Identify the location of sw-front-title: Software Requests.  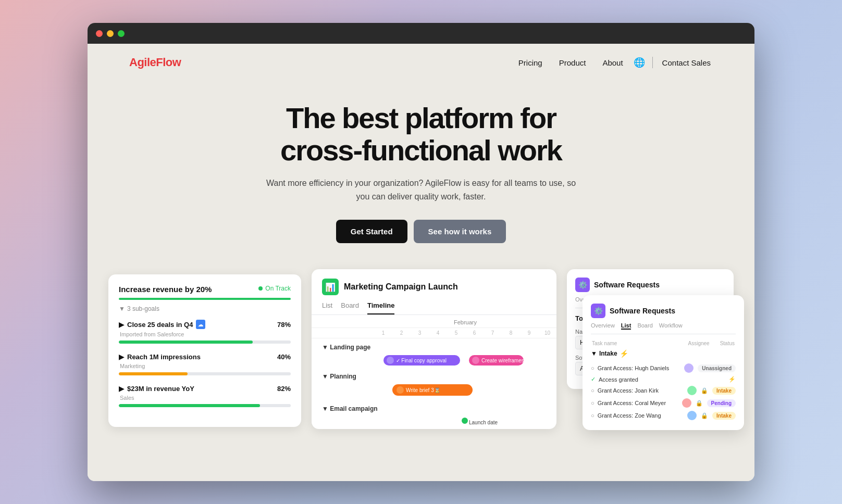
(642, 311).